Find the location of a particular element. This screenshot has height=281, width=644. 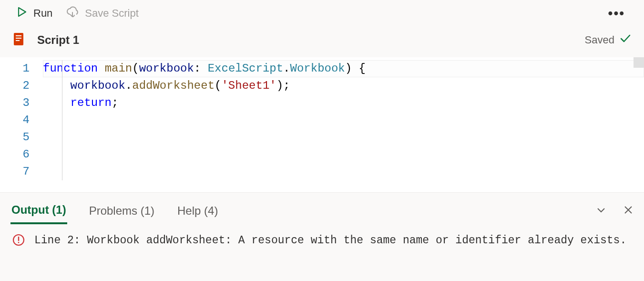

error-icon is located at coordinates (19, 241).